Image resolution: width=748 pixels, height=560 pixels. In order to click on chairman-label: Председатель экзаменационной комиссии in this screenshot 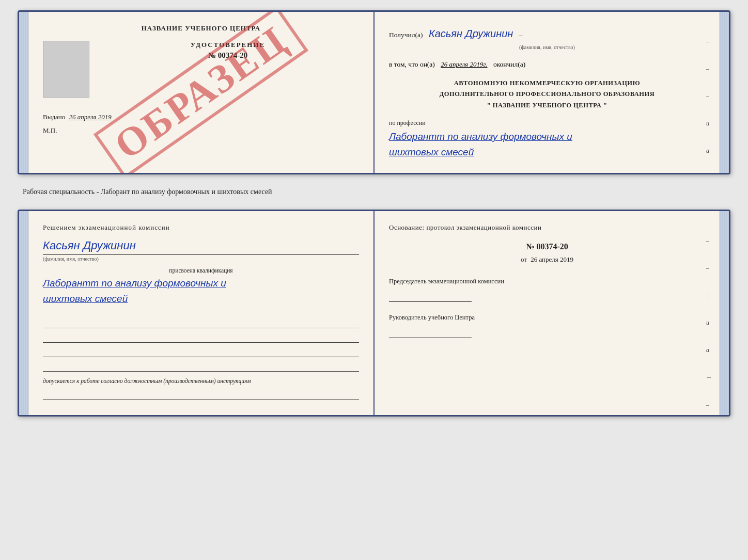, I will do `click(547, 281)`.